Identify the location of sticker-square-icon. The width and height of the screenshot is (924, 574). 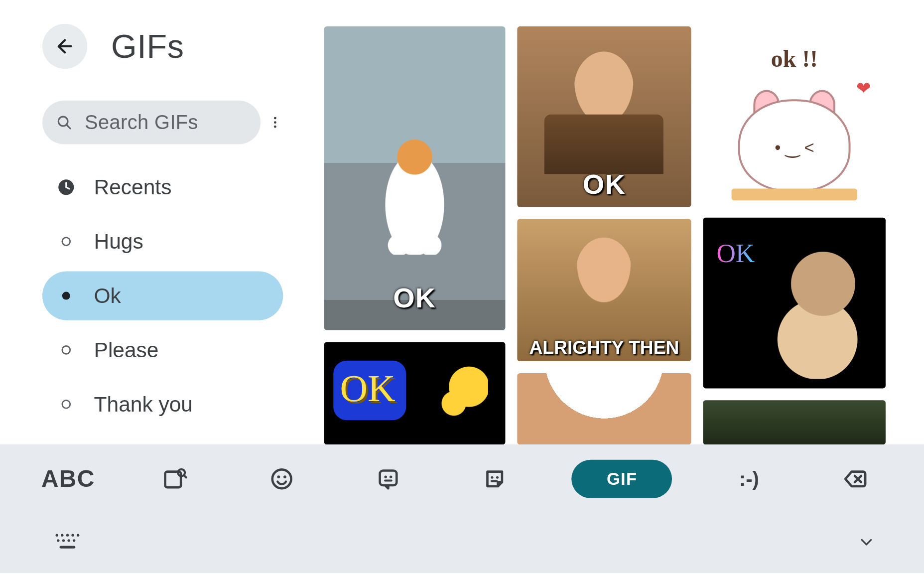
(388, 479).